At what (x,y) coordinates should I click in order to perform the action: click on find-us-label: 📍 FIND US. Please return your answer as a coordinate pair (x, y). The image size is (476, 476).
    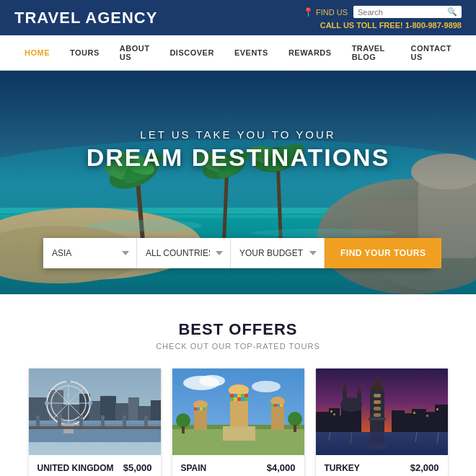
    Looking at the image, I should click on (325, 12).